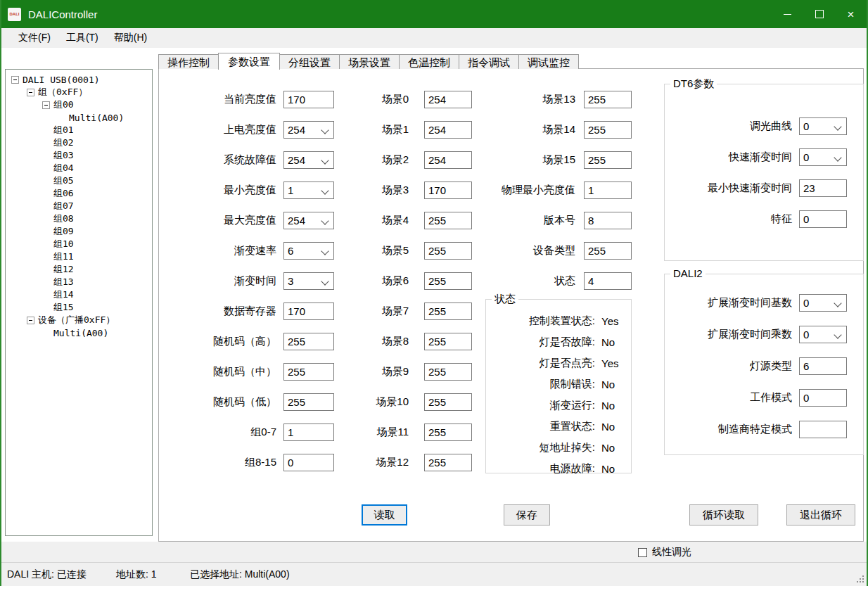  What do you see at coordinates (79, 92) in the screenshot?
I see `tree-item: 组（0xFF）` at bounding box center [79, 92].